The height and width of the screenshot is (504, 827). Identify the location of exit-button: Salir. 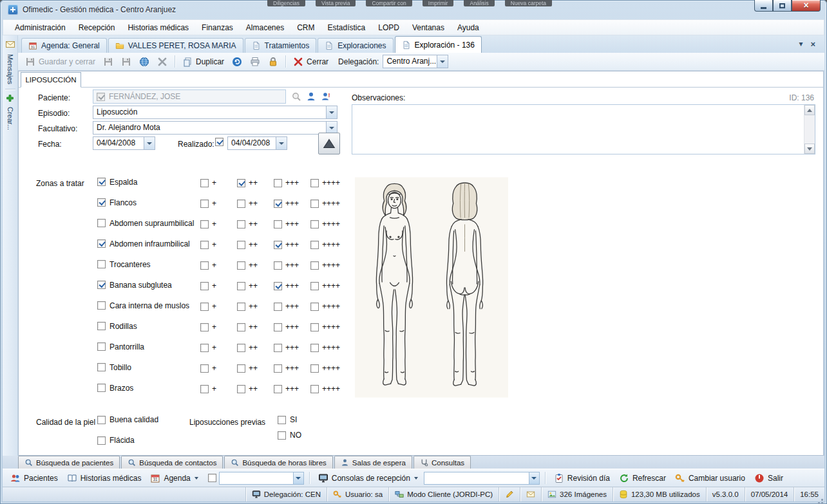
(769, 478).